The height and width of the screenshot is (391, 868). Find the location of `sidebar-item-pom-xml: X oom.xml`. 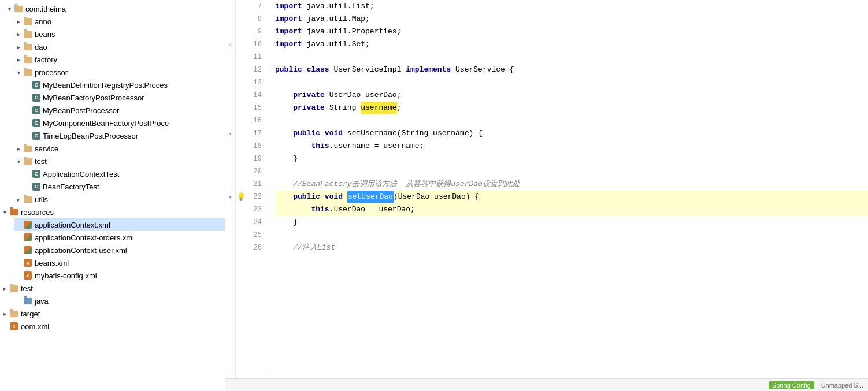

sidebar-item-pom-xml: X oom.xml is located at coordinates (112, 326).